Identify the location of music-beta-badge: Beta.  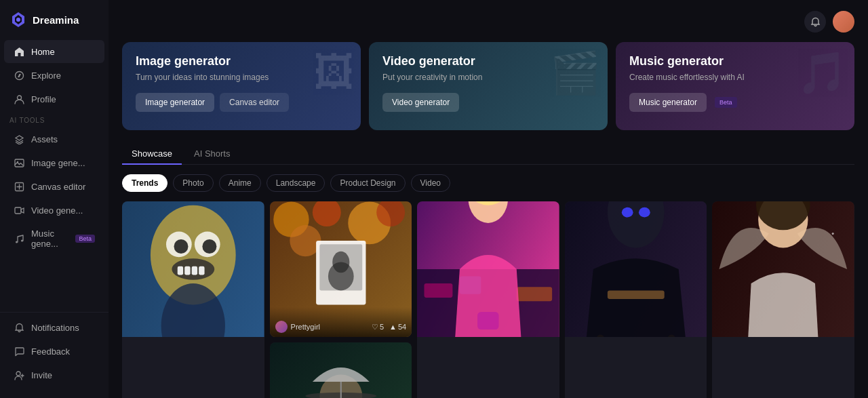
(726, 102).